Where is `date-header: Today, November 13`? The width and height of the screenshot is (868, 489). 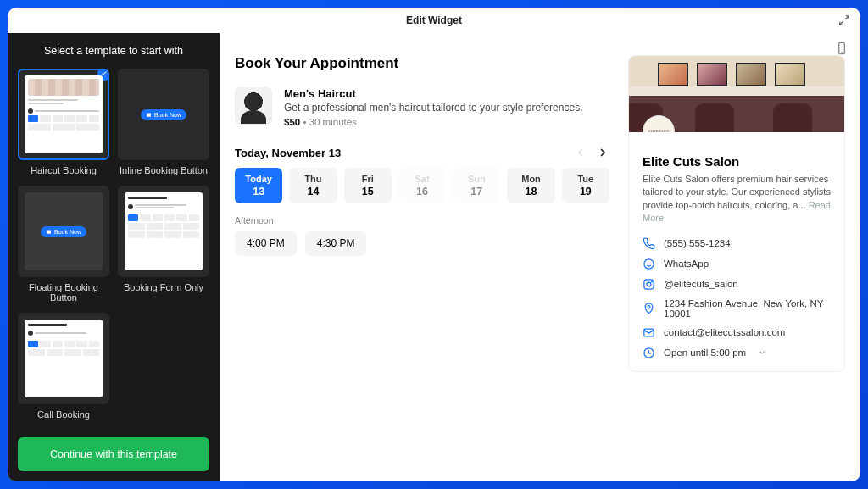
date-header: Today, November 13 is located at coordinates (422, 153).